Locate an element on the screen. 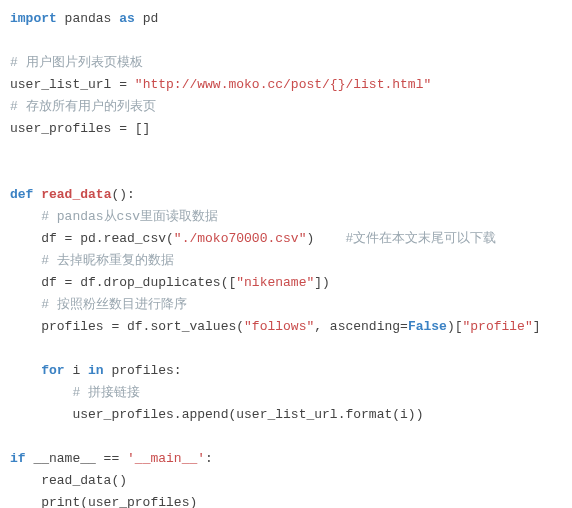 The image size is (572, 508). line-call: user_profiles.append(user_list_url.forma… is located at coordinates (216, 414).